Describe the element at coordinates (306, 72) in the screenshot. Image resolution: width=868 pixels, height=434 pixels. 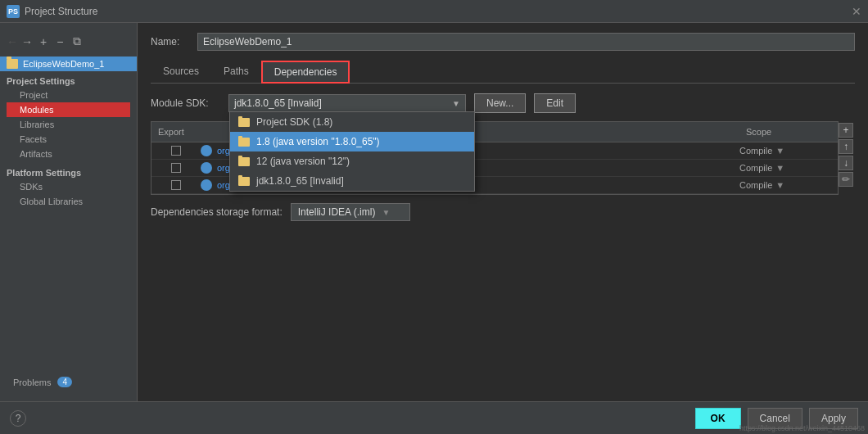
I see `tab-dependencies: Dependencies` at that location.